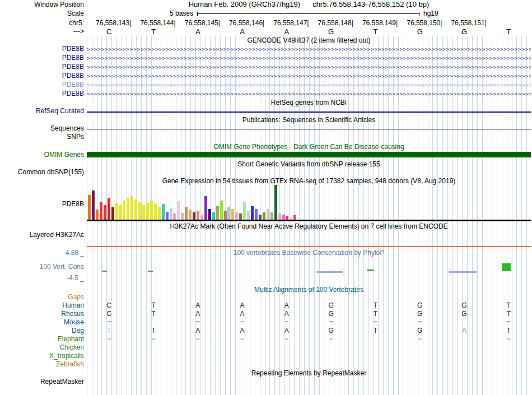  I want to click on track-label-gtex-gene: PDE8B, so click(42, 204).